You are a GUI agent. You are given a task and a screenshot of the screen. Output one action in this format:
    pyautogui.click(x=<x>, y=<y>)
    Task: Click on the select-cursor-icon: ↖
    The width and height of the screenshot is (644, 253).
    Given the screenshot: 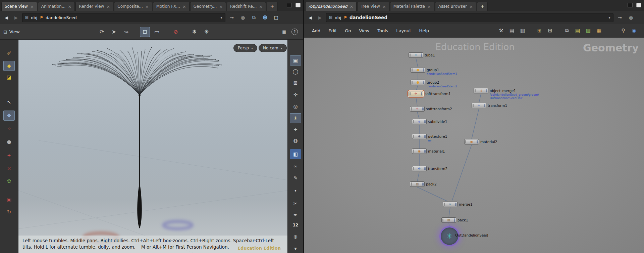 What is the action you would take?
    pyautogui.click(x=9, y=102)
    